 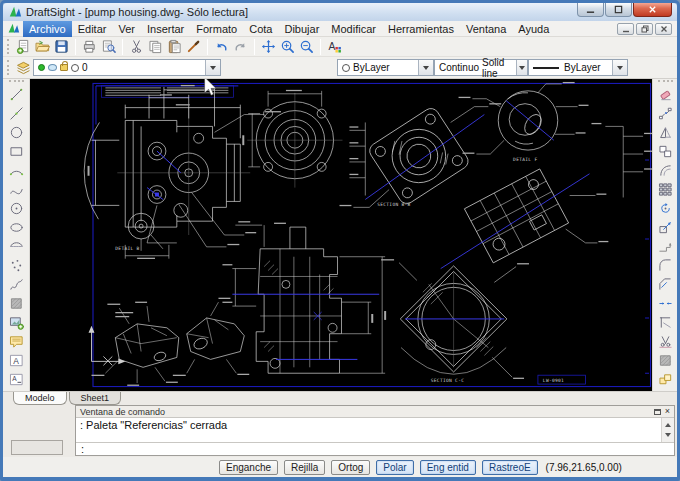 I want to click on status-ortog-button: Ortog, so click(x=350, y=468).